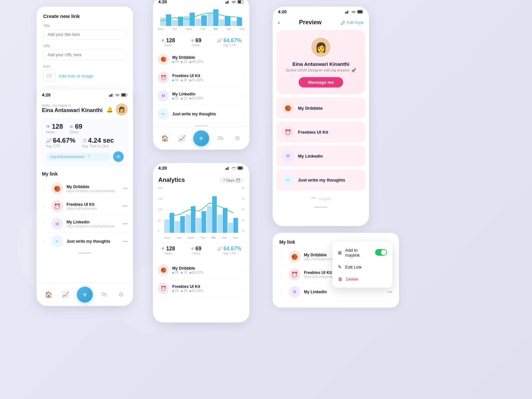 The width and height of the screenshot is (532, 399). Describe the element at coordinates (237, 138) in the screenshot. I see `nav-settings-btn-ct: ⚙` at that location.